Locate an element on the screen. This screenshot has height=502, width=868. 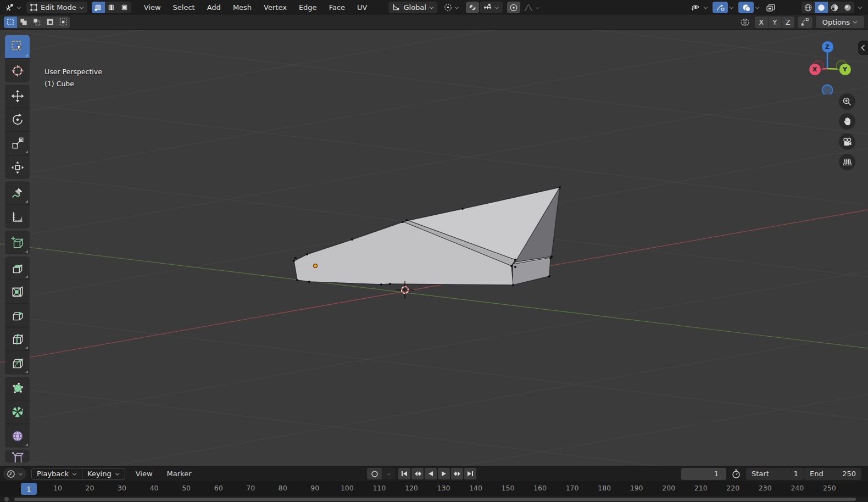
gizmos-toggle-button is located at coordinates (720, 8).